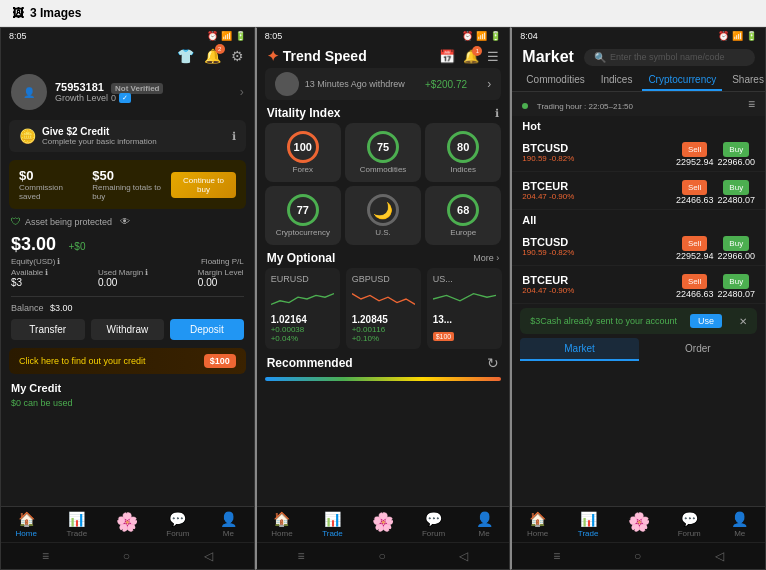 Image resolution: width=766 pixels, height=570 pixels. What do you see at coordinates (186, 56) in the screenshot?
I see `shirt-icon: 👕` at bounding box center [186, 56].